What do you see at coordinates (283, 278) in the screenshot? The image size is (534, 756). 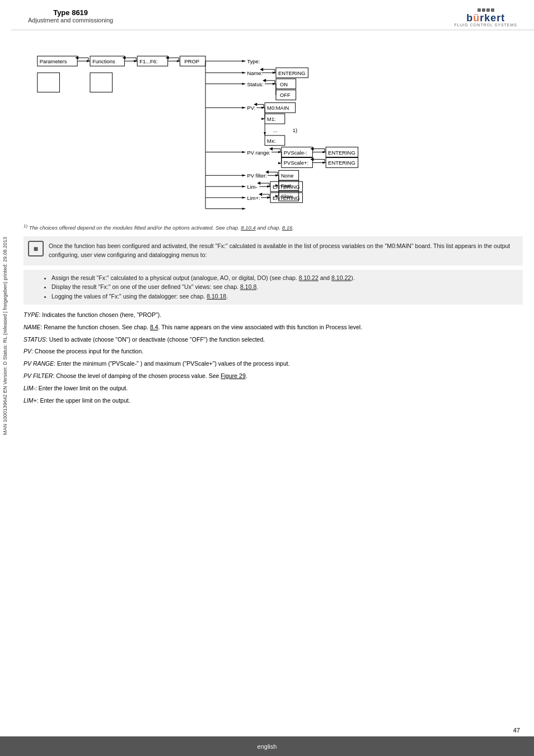 I see `bullet-item-1: Assign the result "Fx:" calculated to a …` at bounding box center [283, 278].